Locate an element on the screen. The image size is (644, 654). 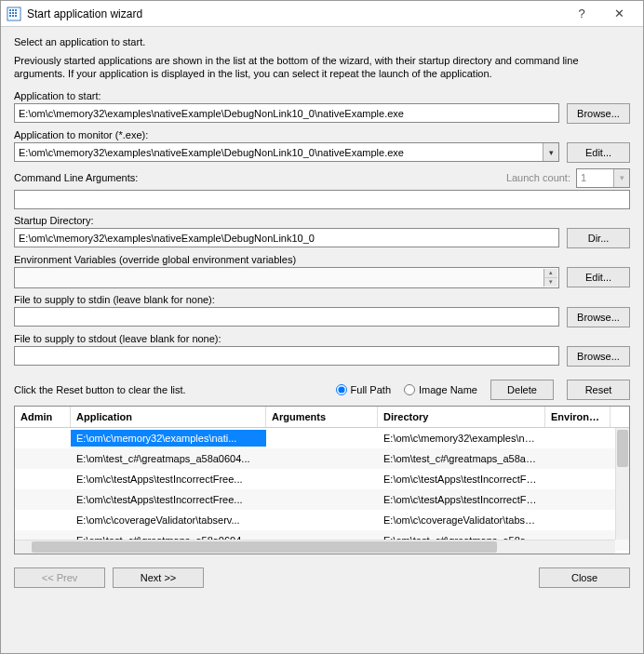
delete-button: Delete is located at coordinates (522, 390).